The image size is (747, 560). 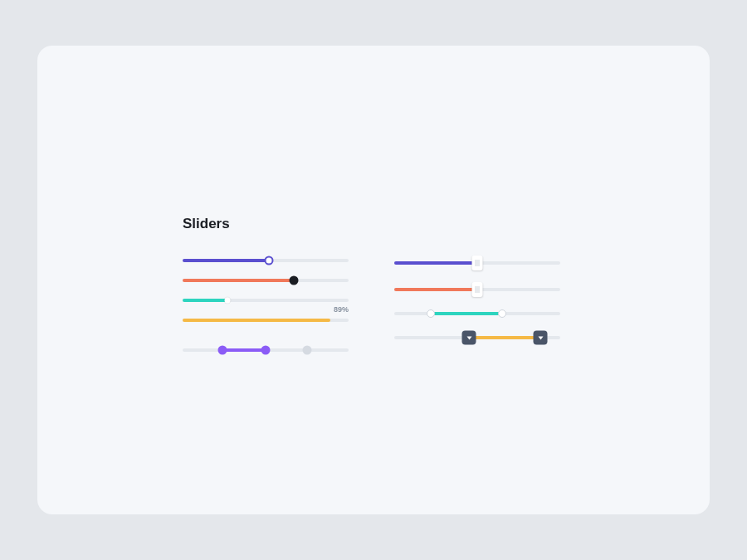 What do you see at coordinates (341, 309) in the screenshot?
I see `slider-value-label: 89%` at bounding box center [341, 309].